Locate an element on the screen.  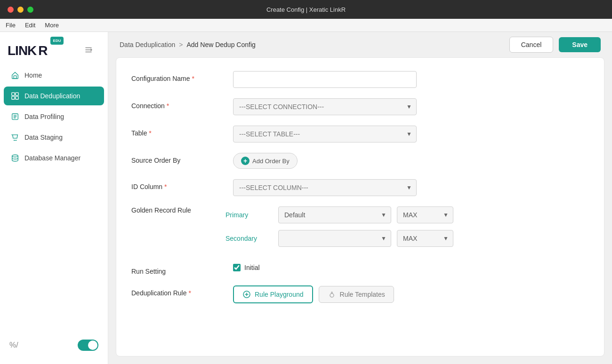
config-name-input is located at coordinates (325, 79).